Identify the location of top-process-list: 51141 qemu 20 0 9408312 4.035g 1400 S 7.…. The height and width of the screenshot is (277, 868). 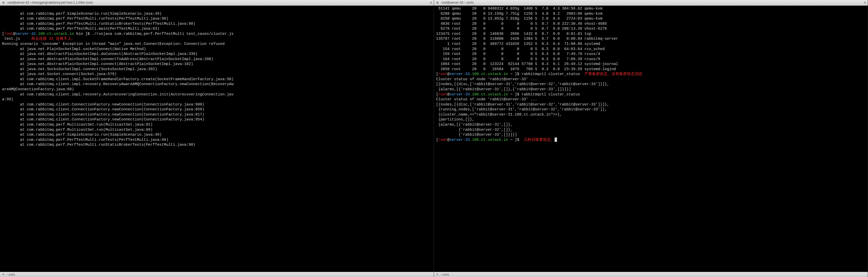
(651, 39).